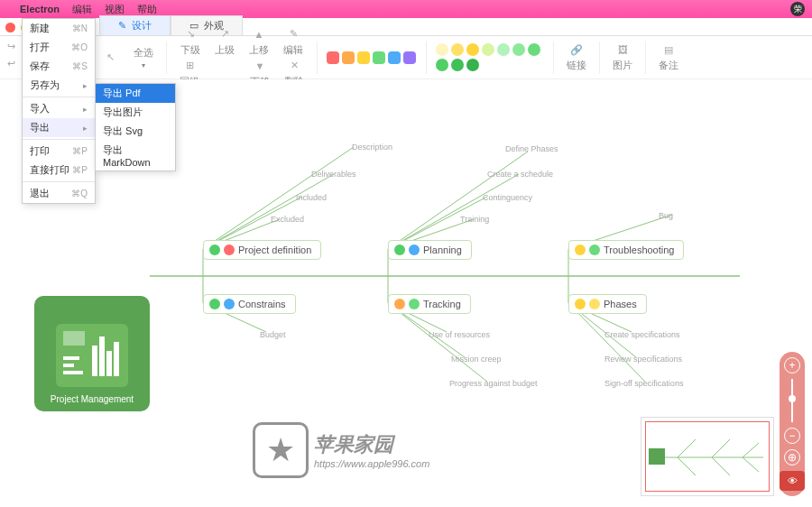 This screenshot has height=507, width=812. I want to click on menu-exit: 退出⌘Q, so click(59, 193).